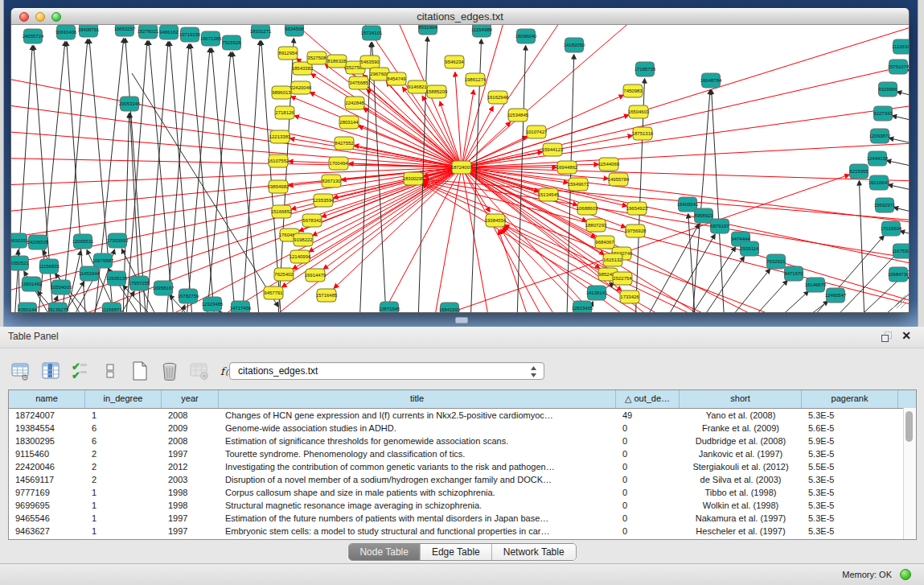  Describe the element at coordinates (462, 415) in the screenshot. I see `table-row: 1872400712008Changes of HCN gene express…` at that location.